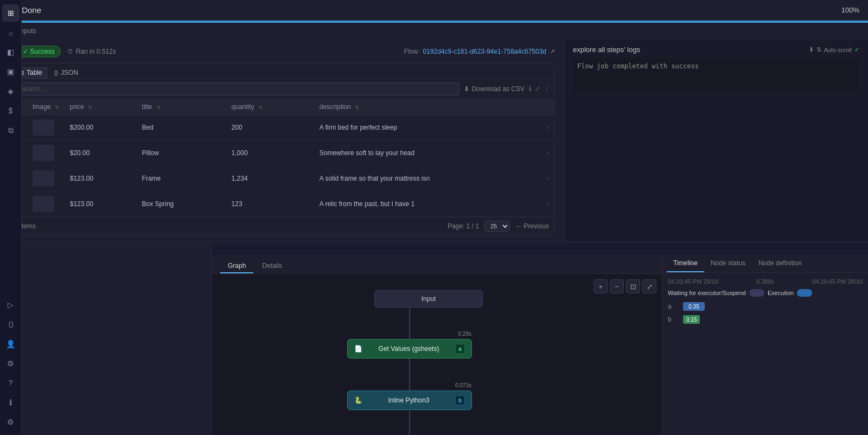 The width and height of the screenshot is (868, 435). What do you see at coordinates (693, 282) in the screenshot?
I see `timestamp-left: 04:20:45 PM 28/10` at bounding box center [693, 282].